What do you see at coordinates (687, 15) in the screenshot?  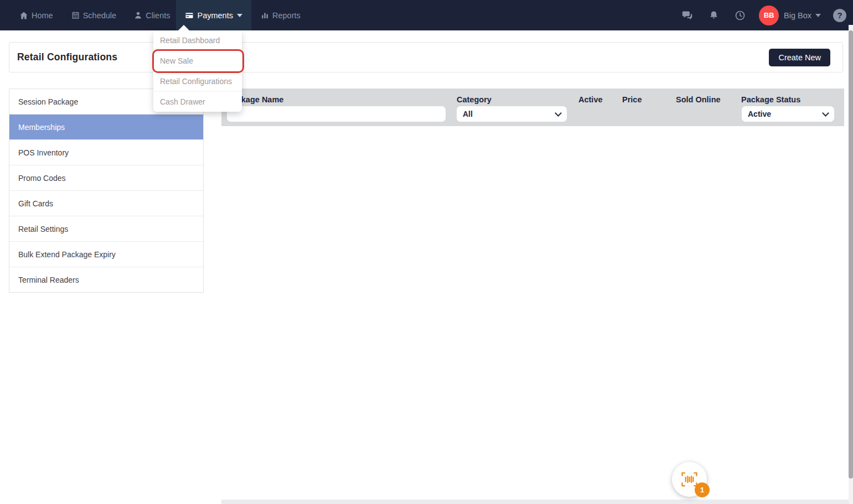 I see `chat-icon` at bounding box center [687, 15].